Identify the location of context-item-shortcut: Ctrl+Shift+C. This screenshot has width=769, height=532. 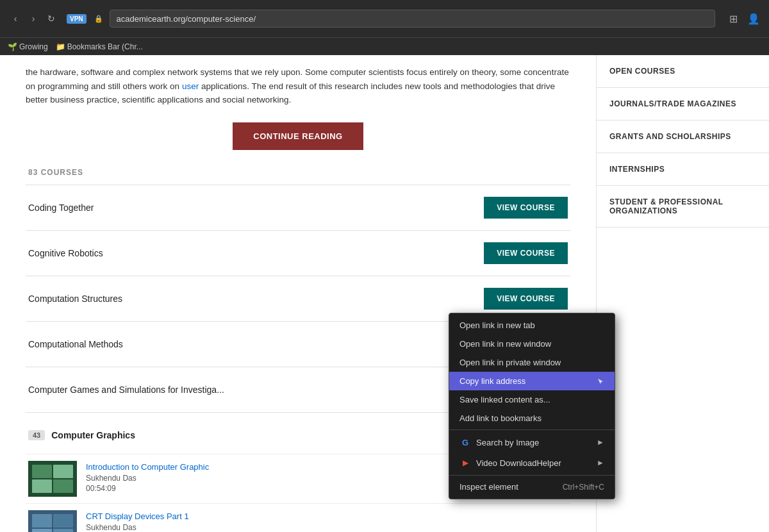
(583, 487).